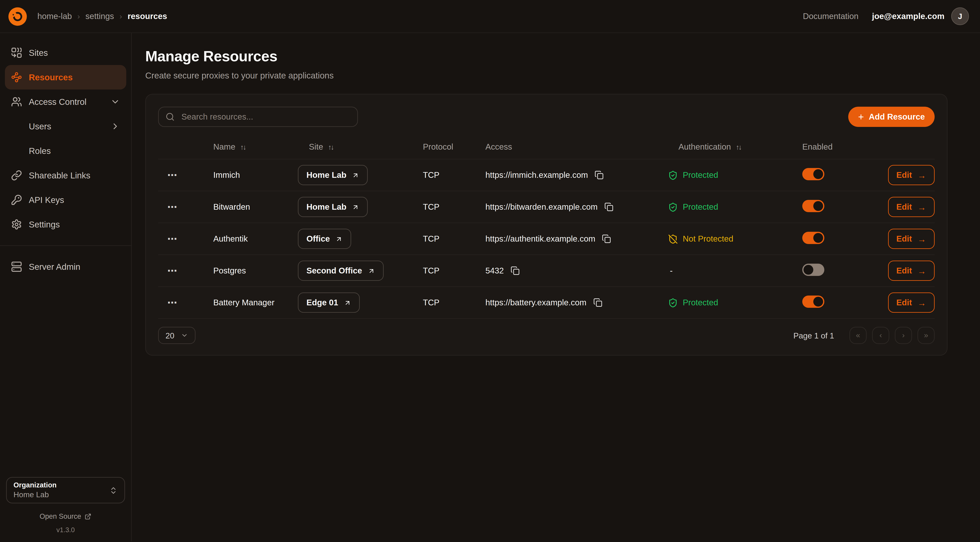 The height and width of the screenshot is (542, 980). Describe the element at coordinates (51, 77) in the screenshot. I see `sidebar-item-label: Resources` at that location.